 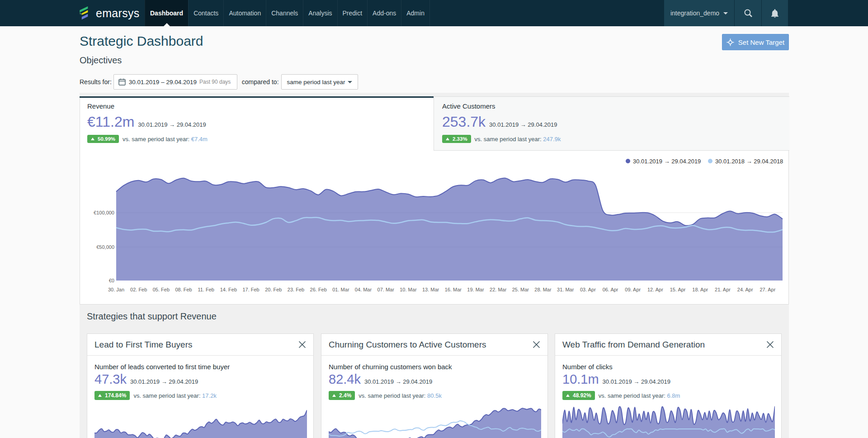 I want to click on svg-text: 02. Feb, so click(x=138, y=290).